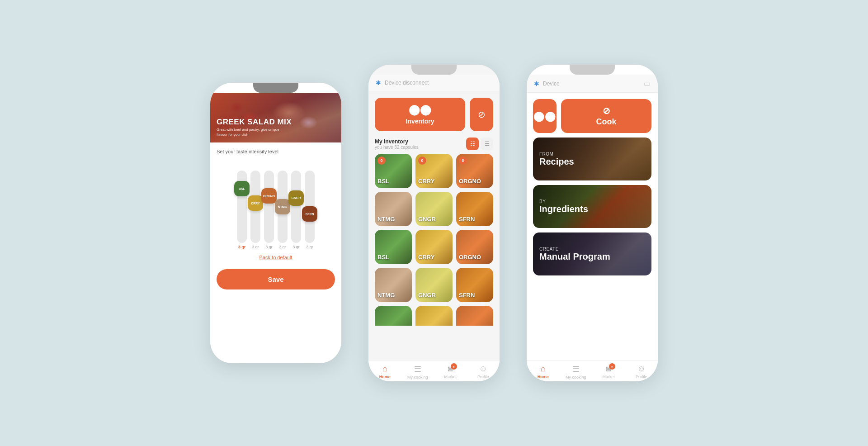 Image resolution: width=868 pixels, height=446 pixels. I want to click on slider-gngr: GNGR 3 gr, so click(296, 210).